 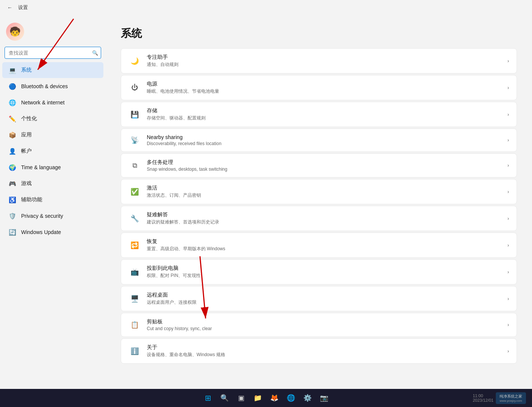 I want to click on sidebar-label-accounts: 帐户, so click(x=26, y=151).